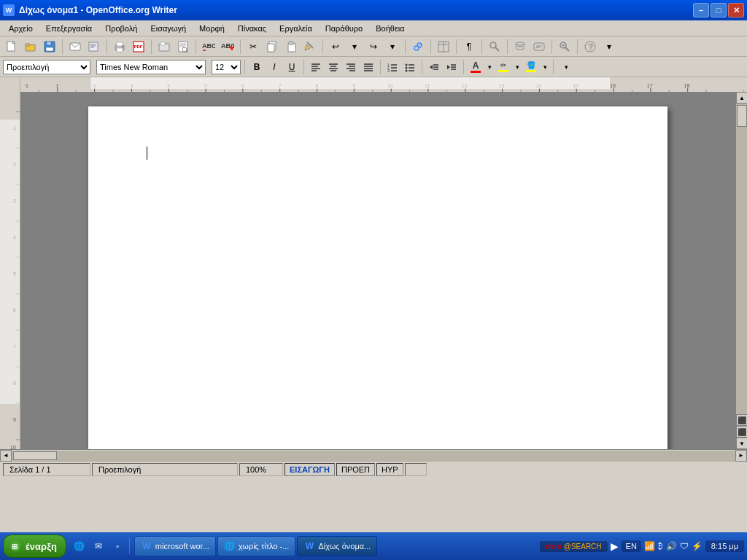 This screenshot has width=747, height=560. Describe the element at coordinates (257, 67) in the screenshot. I see `bold-button: B` at that location.